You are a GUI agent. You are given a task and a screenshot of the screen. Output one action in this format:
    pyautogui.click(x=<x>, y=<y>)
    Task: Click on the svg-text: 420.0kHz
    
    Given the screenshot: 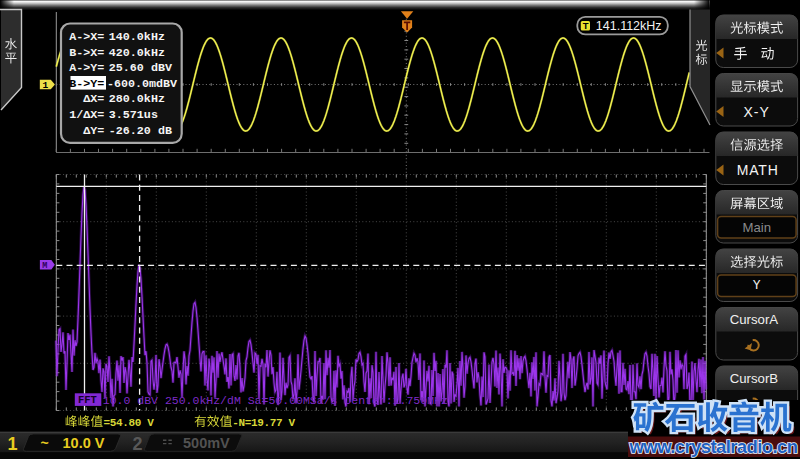 What is the action you would take?
    pyautogui.click(x=137, y=53)
    